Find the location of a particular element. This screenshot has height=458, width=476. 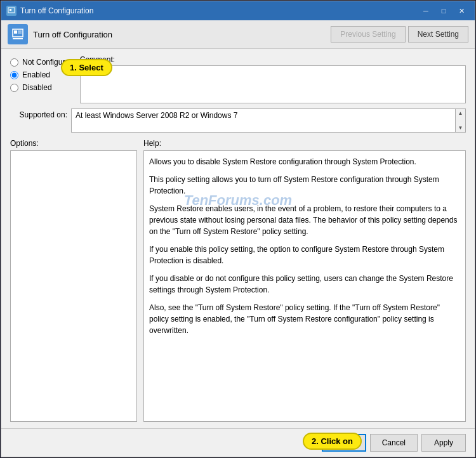

help-header: Help: is located at coordinates (305, 143).